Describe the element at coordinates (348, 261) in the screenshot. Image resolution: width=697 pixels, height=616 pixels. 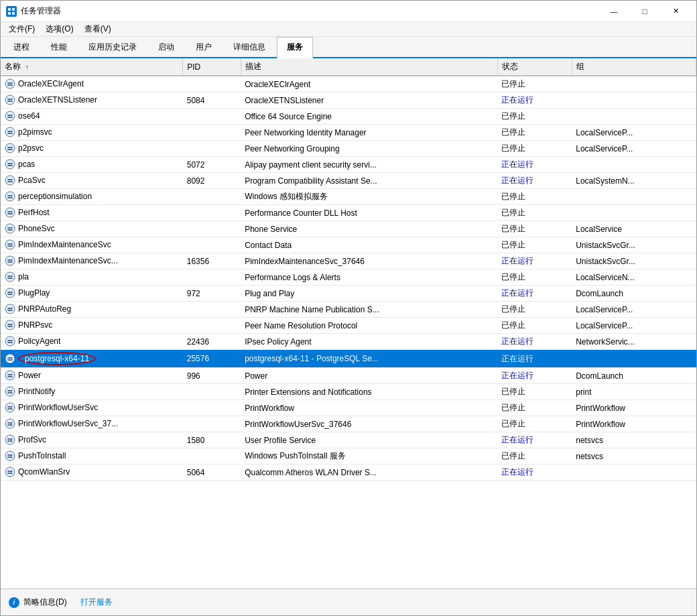
I see `table-row: PimIndexMaintenanceSvc...16356PimIndexMa…` at that location.